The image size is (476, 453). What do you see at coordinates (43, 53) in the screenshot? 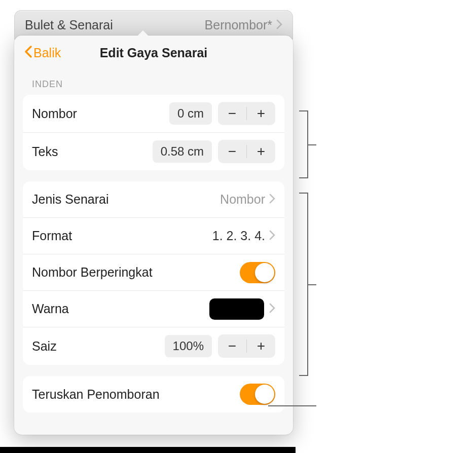
I see `back-button: Balik` at bounding box center [43, 53].